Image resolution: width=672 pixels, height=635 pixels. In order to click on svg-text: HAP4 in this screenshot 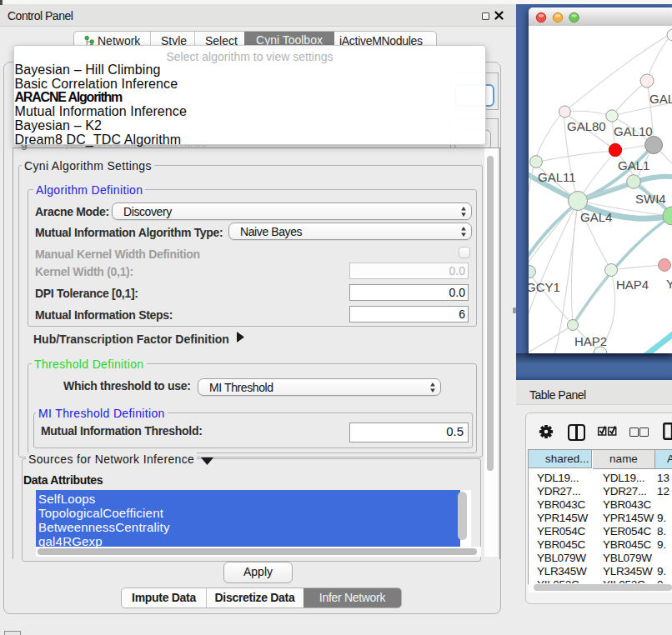, I will do `click(632, 285)`.